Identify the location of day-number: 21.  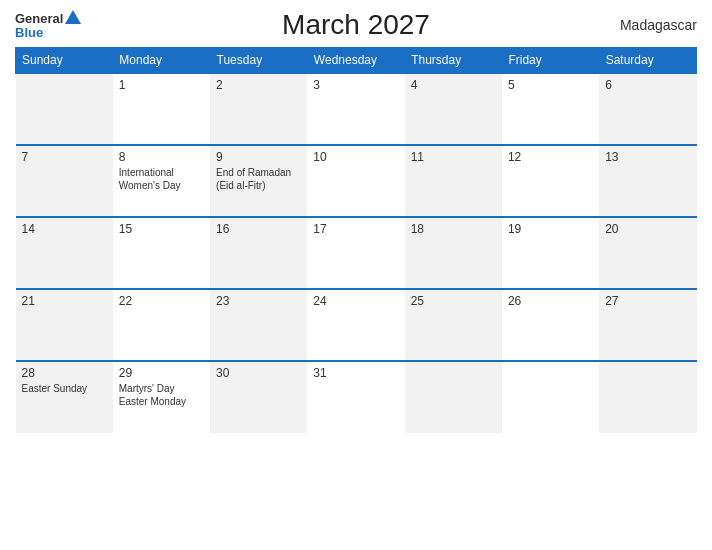
(64, 301).